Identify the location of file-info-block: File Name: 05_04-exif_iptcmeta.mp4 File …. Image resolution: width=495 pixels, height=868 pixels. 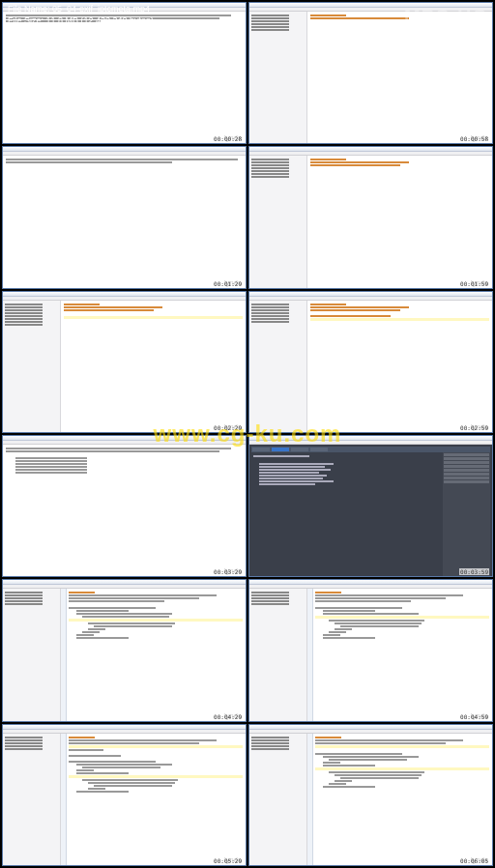
(81, 27).